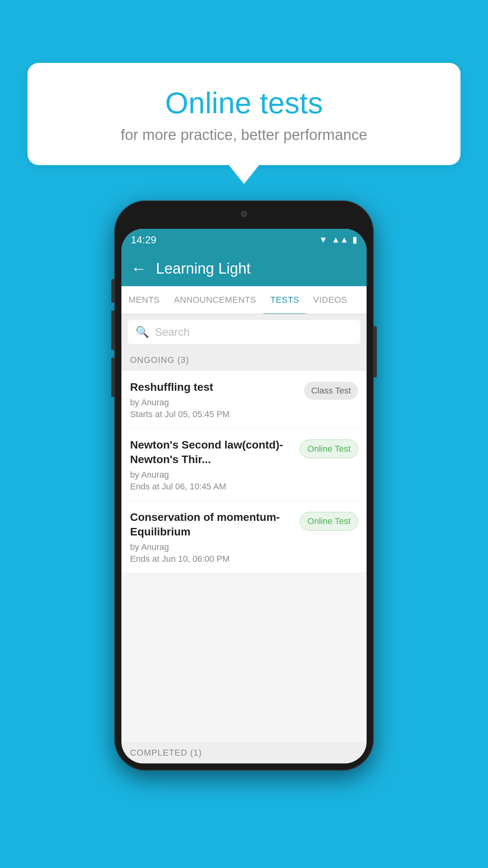  I want to click on test-author-1: by Anurag, so click(214, 403).